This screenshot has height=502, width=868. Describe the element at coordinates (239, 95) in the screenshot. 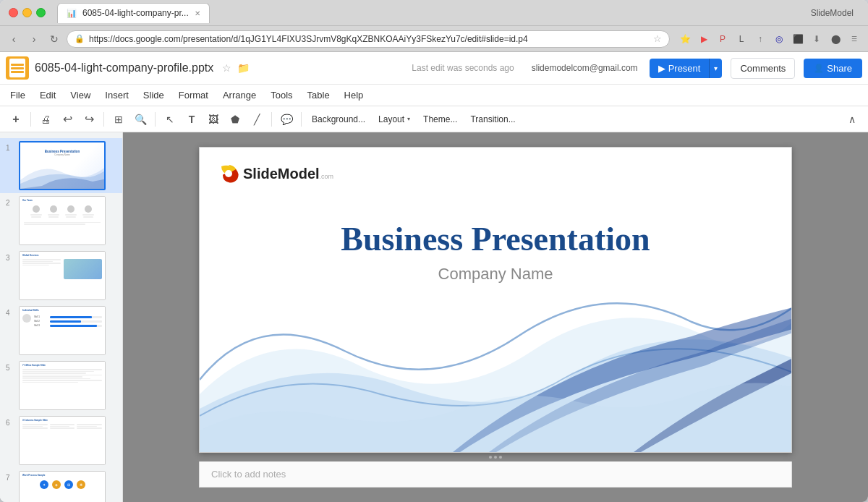

I see `menu-arrange: Arrange` at that location.